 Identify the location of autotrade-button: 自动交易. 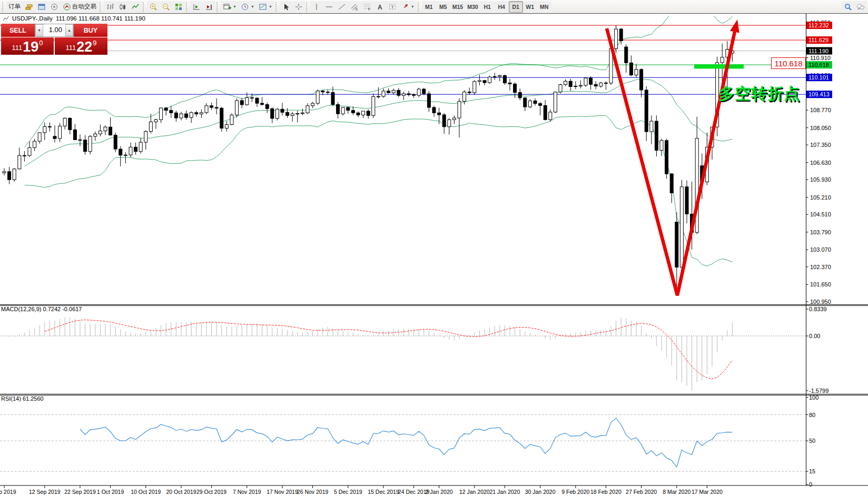
(80, 7).